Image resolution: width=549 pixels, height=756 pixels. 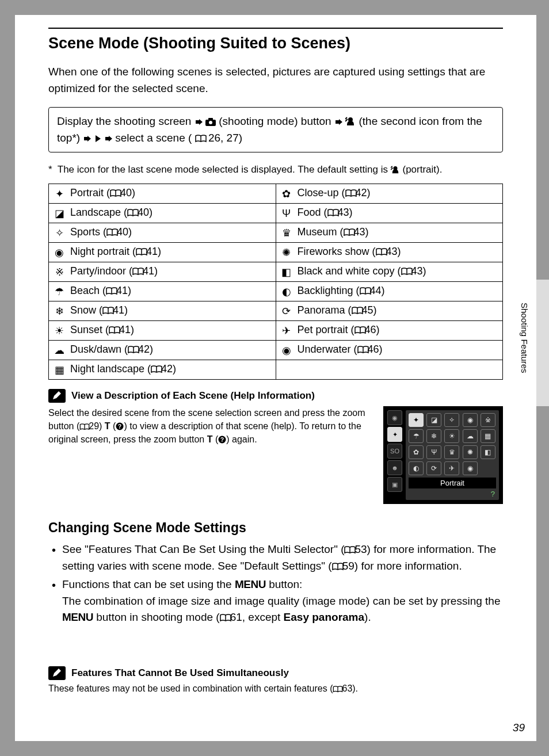 I want to click on scene-cell: ◐ Backlighting (44), so click(x=389, y=292).